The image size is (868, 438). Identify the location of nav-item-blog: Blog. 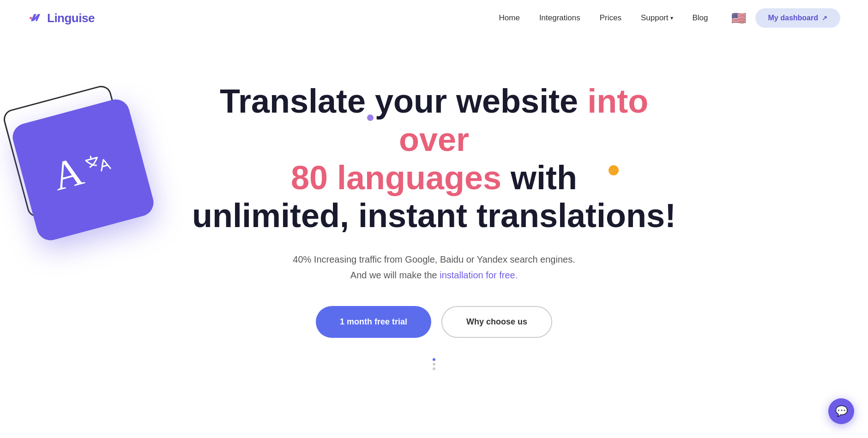
(700, 18).